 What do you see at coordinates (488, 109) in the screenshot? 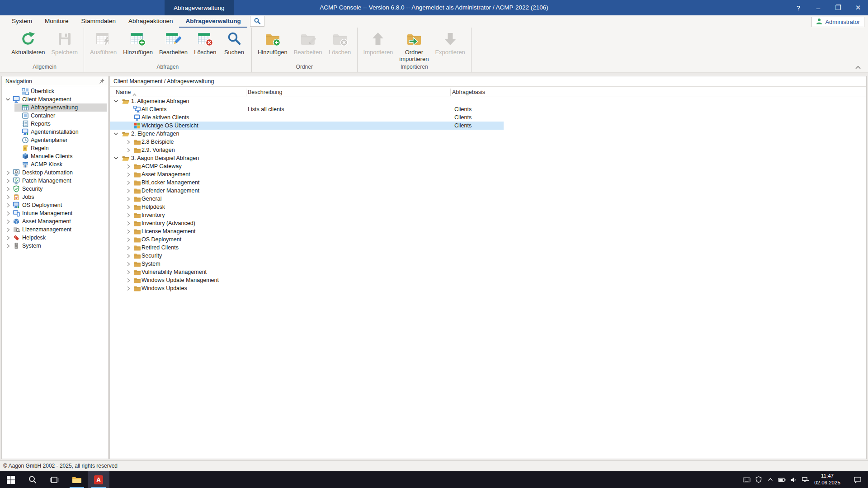
I see `table-row: All Clients Lists all clients Clients` at bounding box center [488, 109].